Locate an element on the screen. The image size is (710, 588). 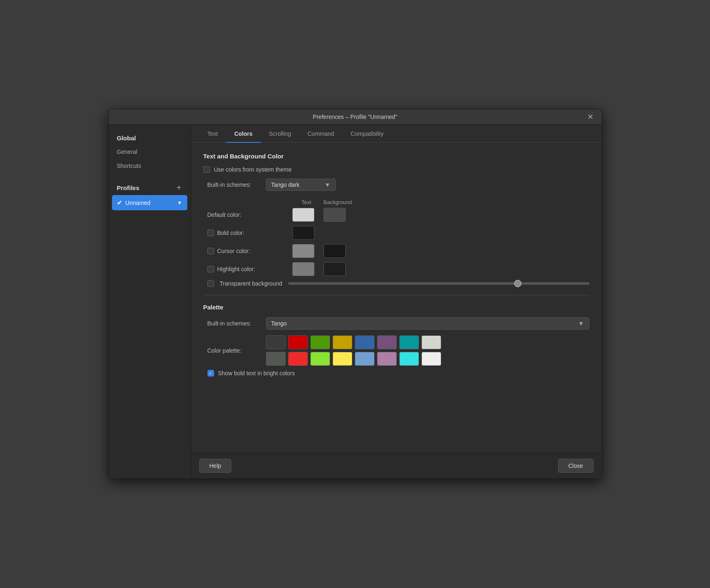
col-header-text: Text is located at coordinates (307, 202).